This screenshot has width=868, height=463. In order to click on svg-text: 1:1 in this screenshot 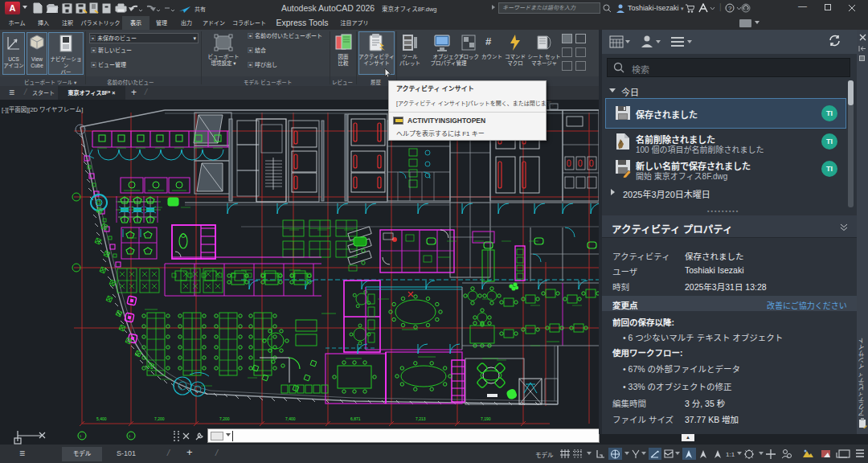, I will do `click(731, 455)`.